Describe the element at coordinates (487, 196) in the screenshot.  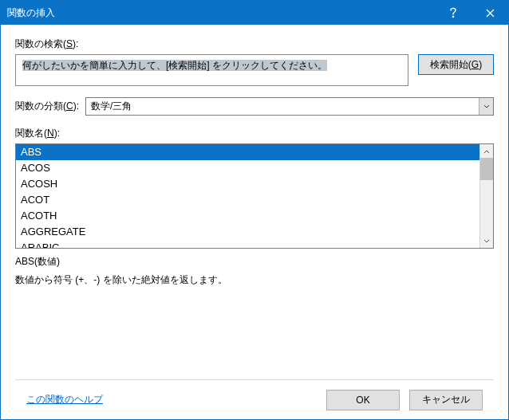
I see `scrollbar` at that location.